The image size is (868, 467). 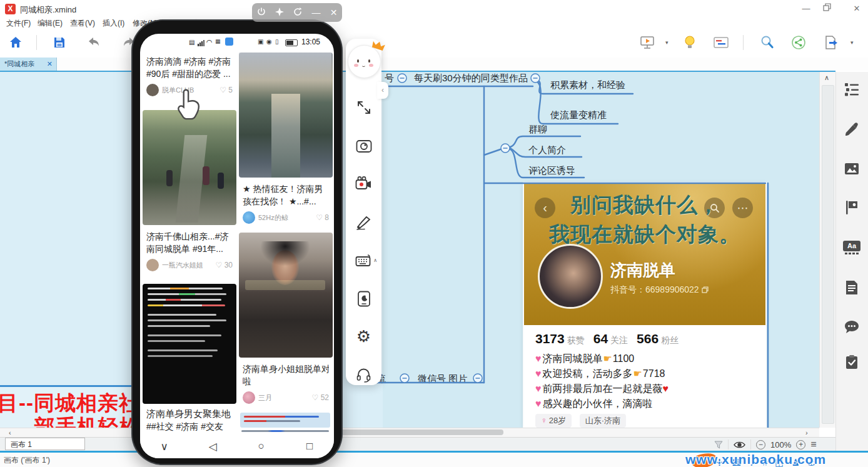 I want to click on home-button, so click(x=16, y=43).